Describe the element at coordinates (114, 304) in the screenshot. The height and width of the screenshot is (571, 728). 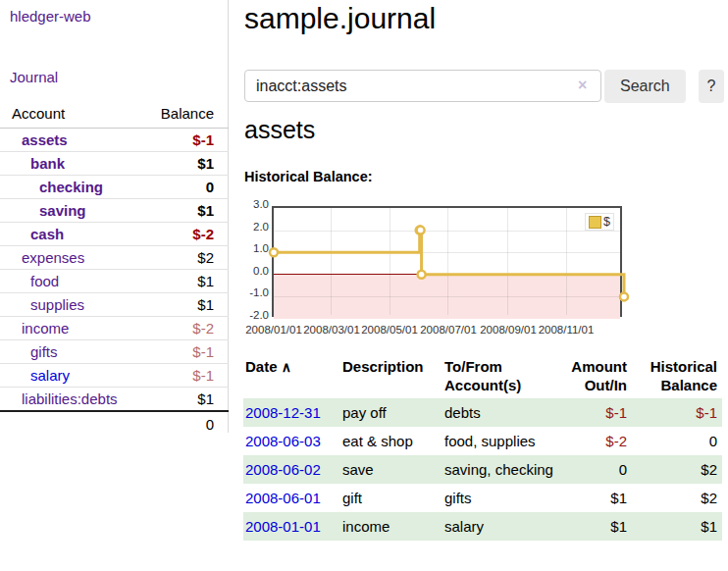
I see `account-row: supplies $1` at that location.